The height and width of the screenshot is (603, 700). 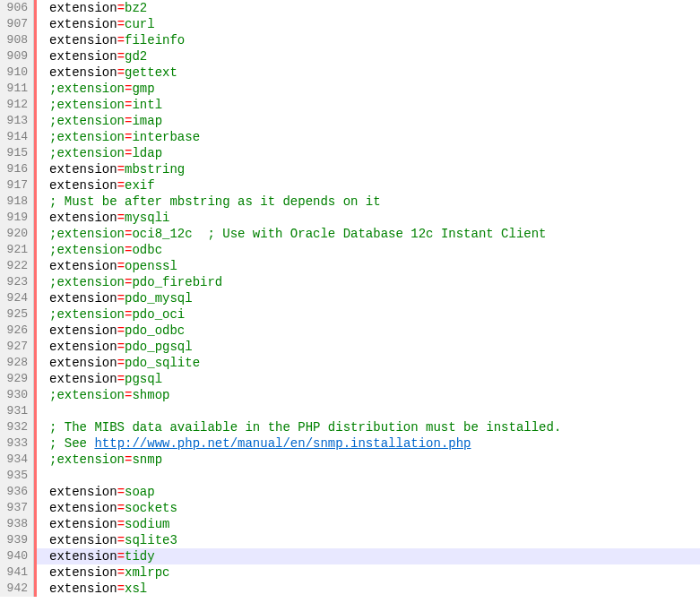 What do you see at coordinates (96, 89) in the screenshot?
I see `code-content: ;extension=gmp` at bounding box center [96, 89].